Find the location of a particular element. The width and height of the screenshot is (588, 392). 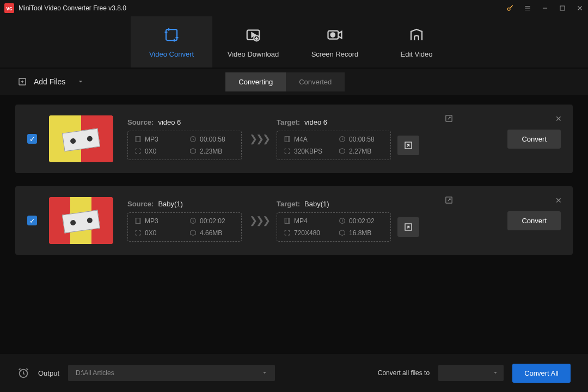

file-details: Source: Baby(1) MP3 00:02:02 0X0 4.66MB … is located at coordinates (317, 221).